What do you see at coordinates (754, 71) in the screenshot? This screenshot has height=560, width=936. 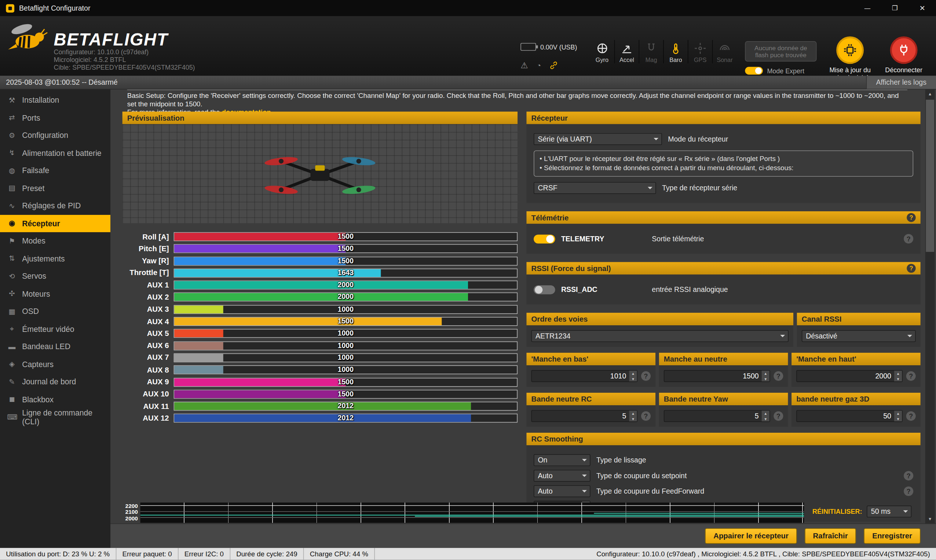 I see `expert-mode-toggle` at bounding box center [754, 71].